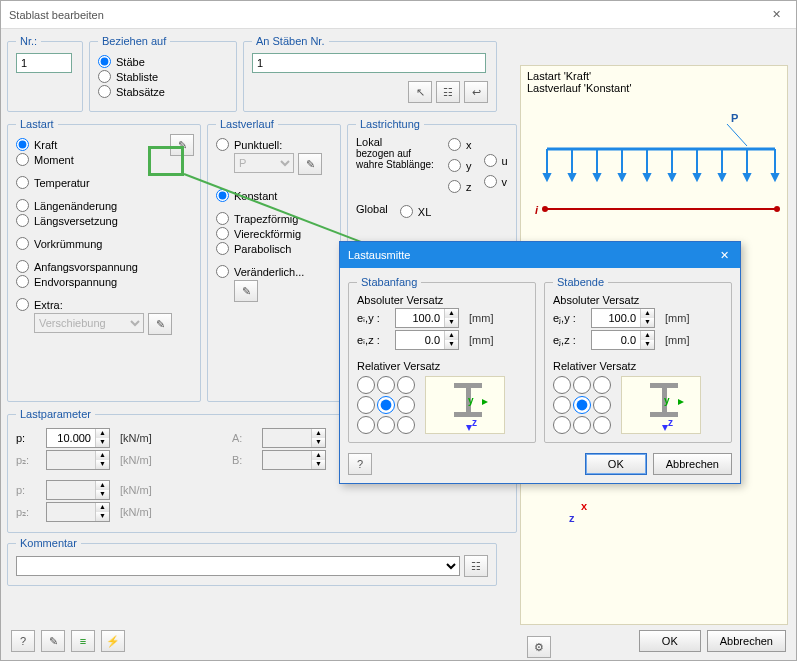 This screenshot has height=661, width=797. Describe the element at coordinates (294, 460) in the screenshot. I see `b-spinner: ▲▼` at that location.